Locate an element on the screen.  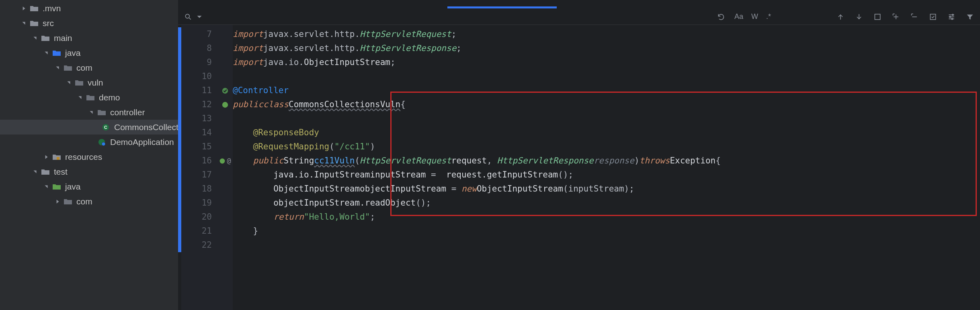
line-number: 14 is located at coordinates (197, 133).